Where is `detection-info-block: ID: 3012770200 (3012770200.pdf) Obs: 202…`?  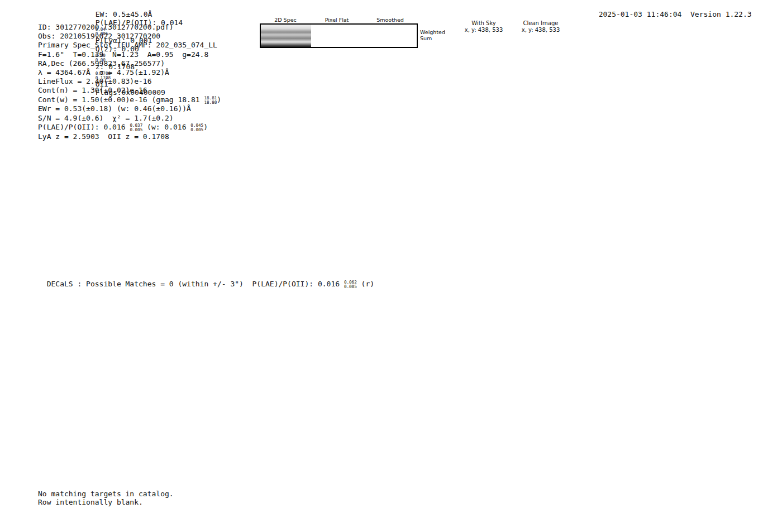 detection-info-block: ID: 3012770200 (3012770200.pdf) Obs: 202… is located at coordinates (130, 82).